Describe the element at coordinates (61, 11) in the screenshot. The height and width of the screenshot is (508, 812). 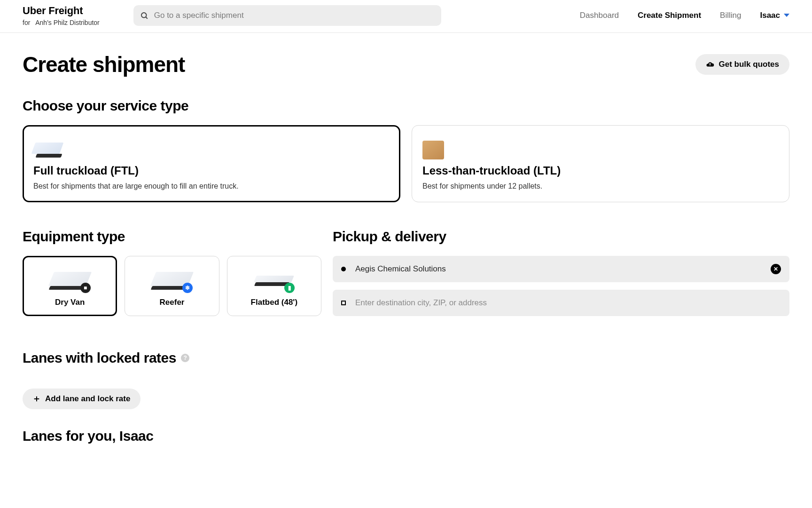
I see `brand: Uber Freight` at that location.